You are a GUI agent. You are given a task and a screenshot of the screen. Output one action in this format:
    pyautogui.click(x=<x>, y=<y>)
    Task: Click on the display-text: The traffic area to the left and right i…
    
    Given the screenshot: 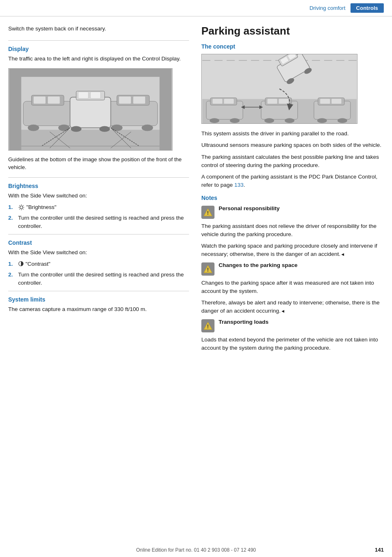 What is the action you would take?
    pyautogui.click(x=99, y=59)
    